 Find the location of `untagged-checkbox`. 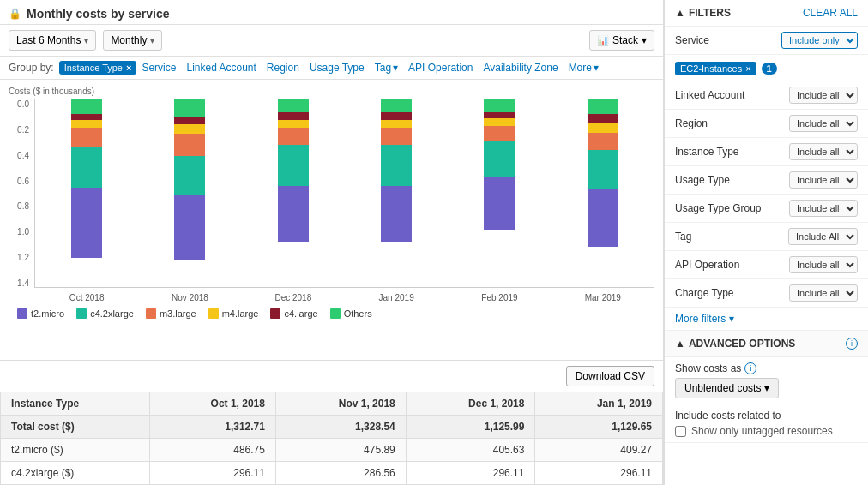

untagged-checkbox is located at coordinates (681, 432).